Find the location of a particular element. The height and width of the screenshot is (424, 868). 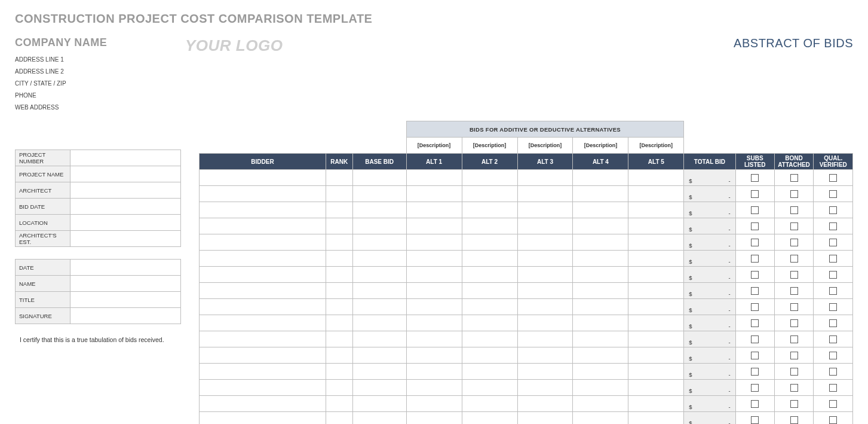

bid-date-cell is located at coordinates (125, 207).